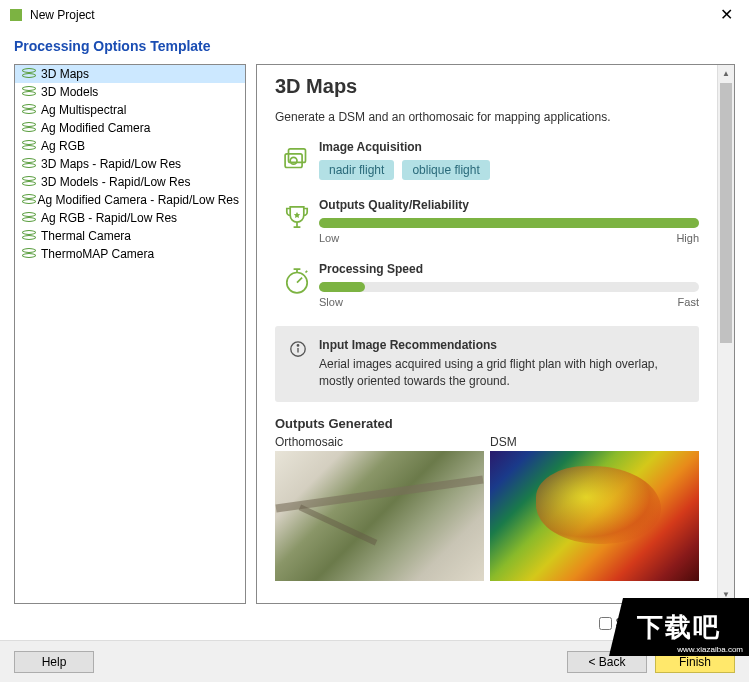 The image size is (749, 682). What do you see at coordinates (487, 285) in the screenshot?
I see `speed-row: Processing Speed Slow Fast` at bounding box center [487, 285].